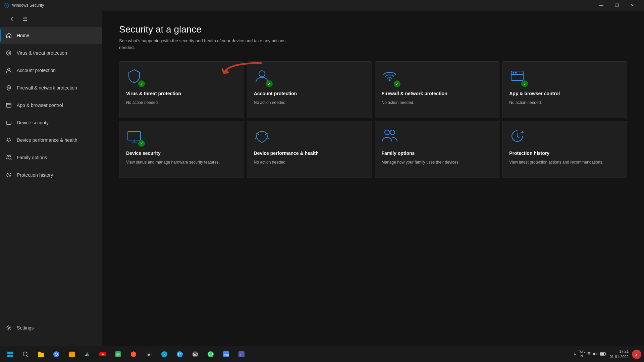  I want to click on sheets-button, so click(118, 354).